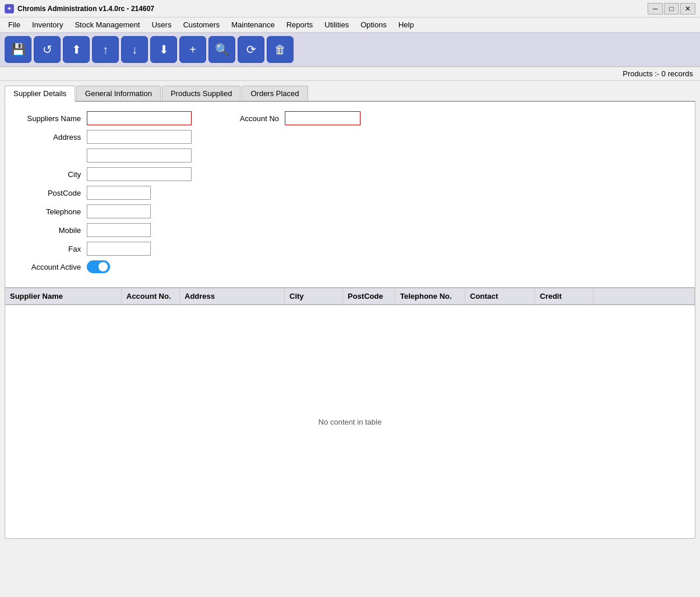 This screenshot has width=700, height=597. I want to click on account-no-label: Account No, so click(250, 119).